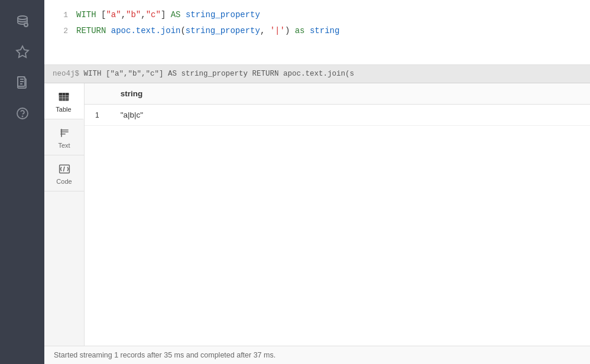  What do you see at coordinates (62, 15) in the screenshot?
I see `line-number-1: 1` at bounding box center [62, 15].